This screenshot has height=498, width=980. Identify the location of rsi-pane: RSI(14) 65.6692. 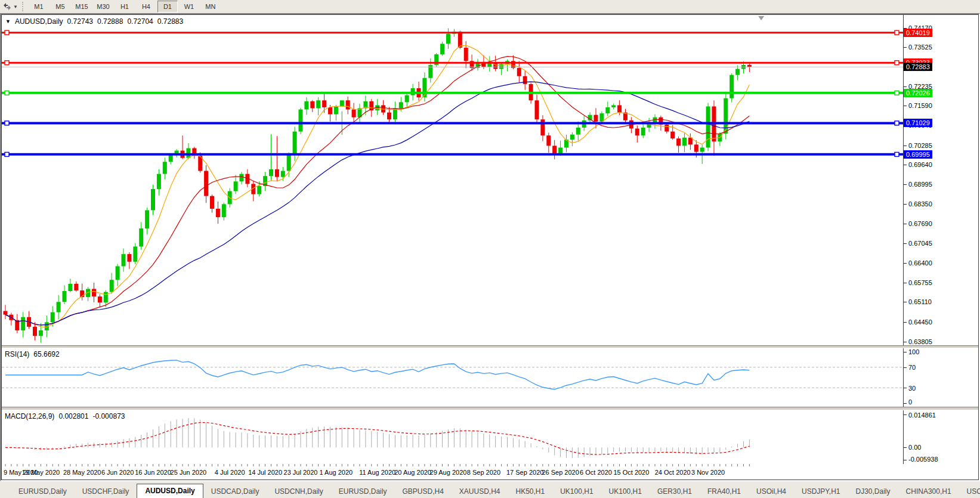
(453, 378).